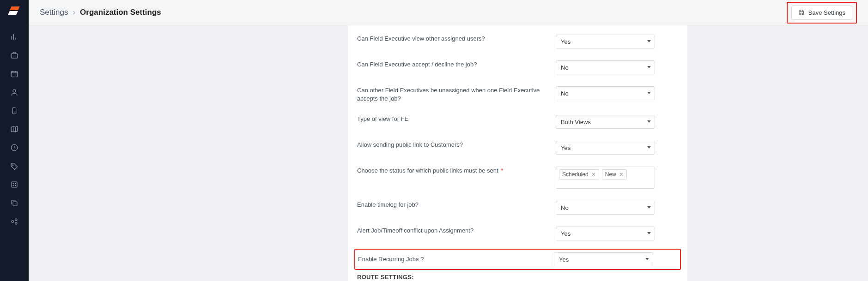 The image size is (868, 281). What do you see at coordinates (14, 74) in the screenshot?
I see `calendar-icon` at bounding box center [14, 74].